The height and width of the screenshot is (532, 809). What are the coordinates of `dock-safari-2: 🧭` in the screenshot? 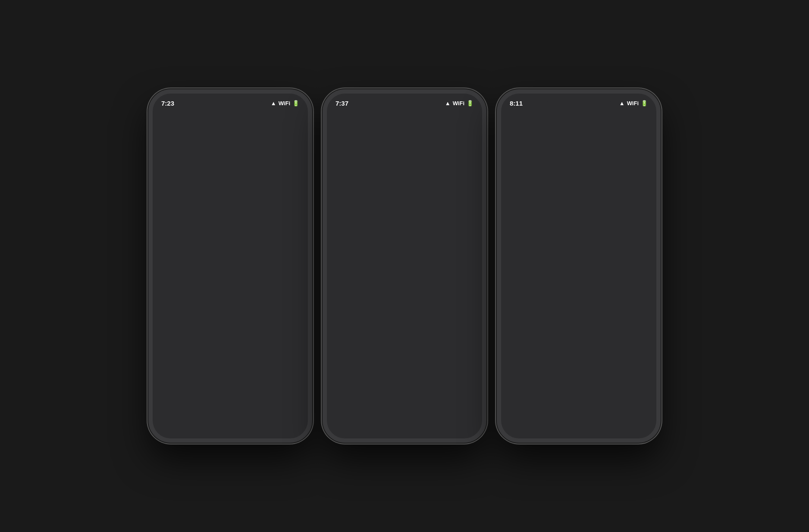 It's located at (421, 413).